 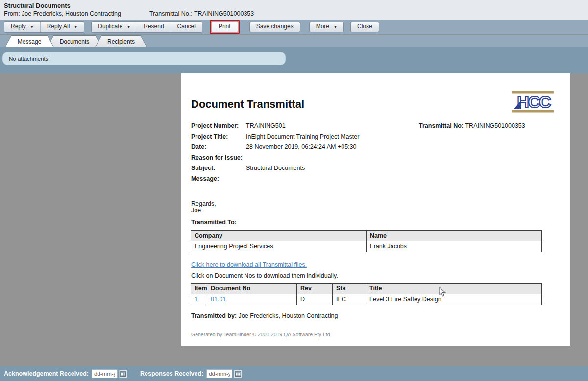 What do you see at coordinates (172, 14) in the screenshot?
I see `transmittal-no-label: Transmittal No.:` at bounding box center [172, 14].